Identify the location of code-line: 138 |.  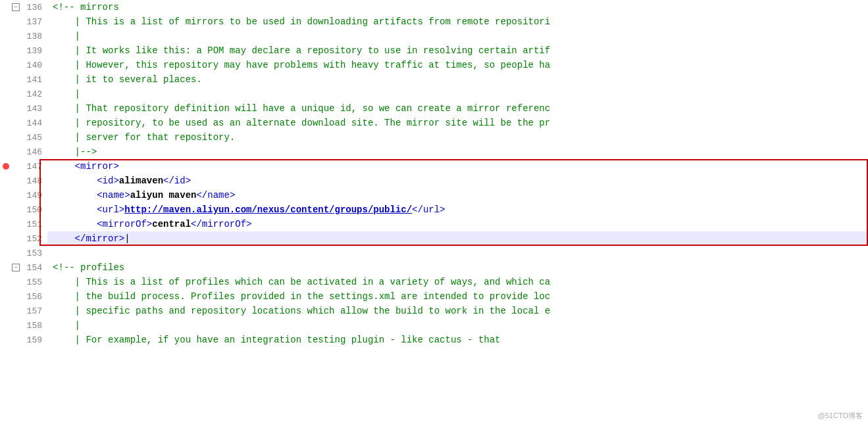
(434, 36).